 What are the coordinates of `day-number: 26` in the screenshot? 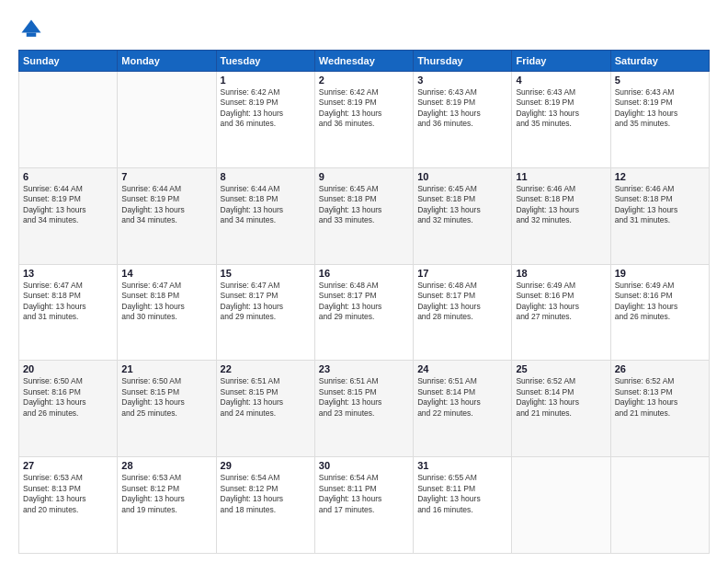 It's located at (660, 369).